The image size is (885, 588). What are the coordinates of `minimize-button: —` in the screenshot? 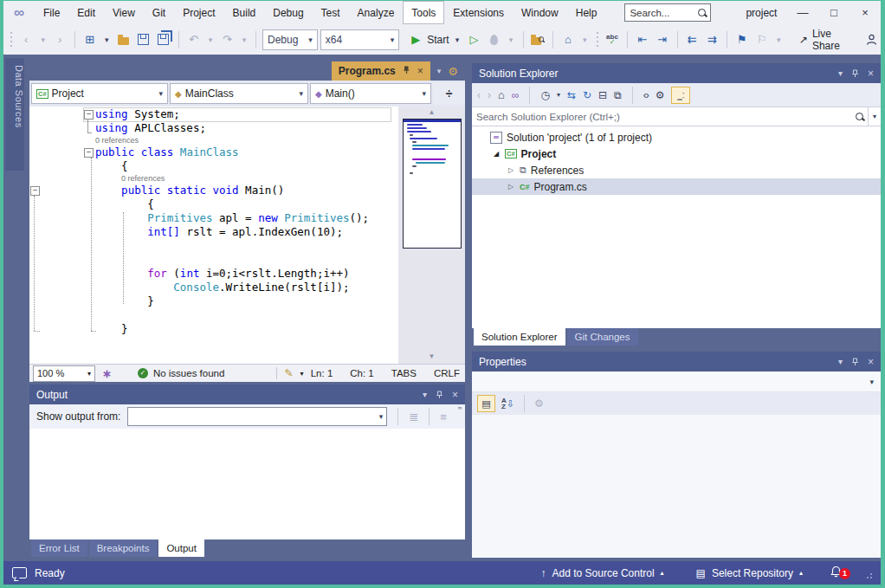 It's located at (803, 12).